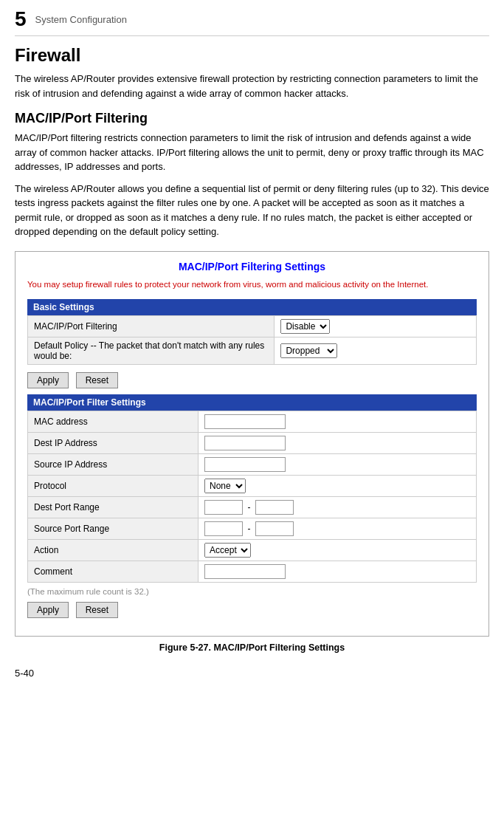  Describe the element at coordinates (48, 610) in the screenshot. I see `apply-button-2: Apply` at that location.